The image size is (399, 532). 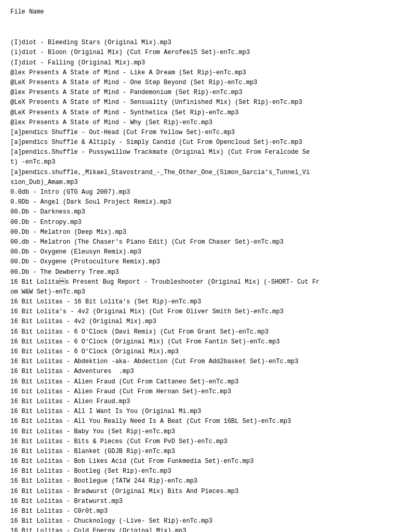 I want to click on list-item: 00.Db - Melatron (Deep Mix).mp3, so click(x=200, y=233).